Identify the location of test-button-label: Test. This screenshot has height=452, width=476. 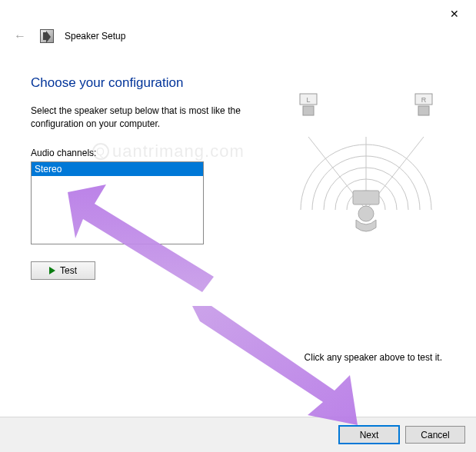
(68, 271).